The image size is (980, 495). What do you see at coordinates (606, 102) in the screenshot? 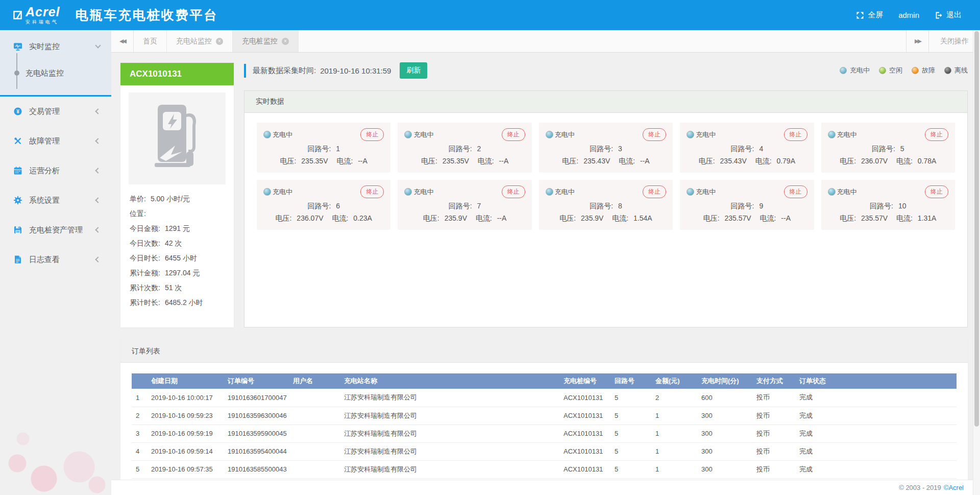
I see `realtime-panel-title: 实时数据` at bounding box center [606, 102].